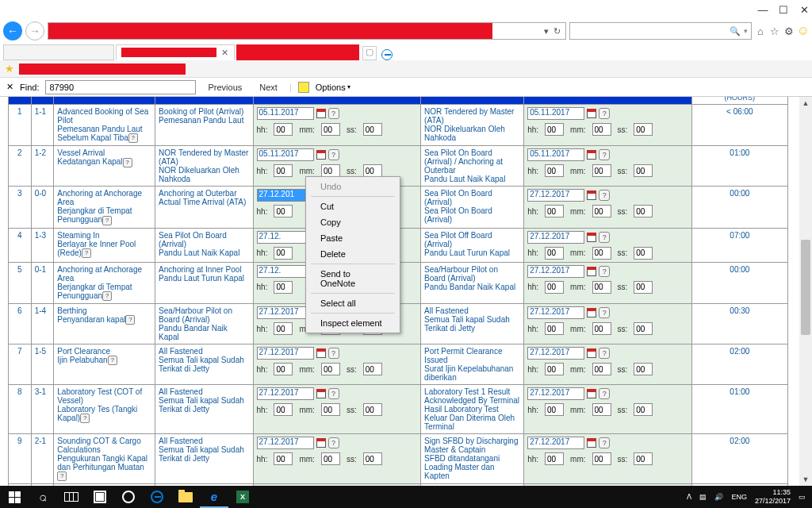 The height and width of the screenshot is (508, 812). What do you see at coordinates (703, 497) in the screenshot?
I see `tray-network-icon: ▤` at bounding box center [703, 497].